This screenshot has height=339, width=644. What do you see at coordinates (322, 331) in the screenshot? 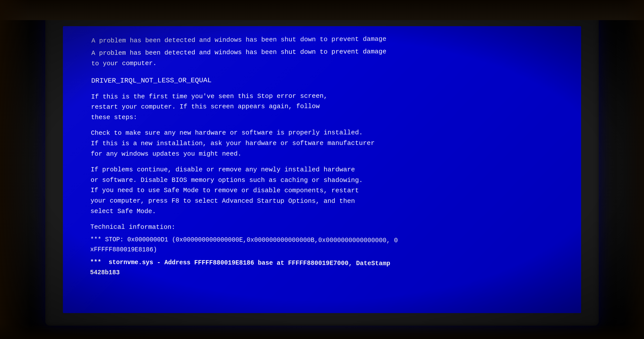
I see `bottom-dark-area` at bounding box center [322, 331].